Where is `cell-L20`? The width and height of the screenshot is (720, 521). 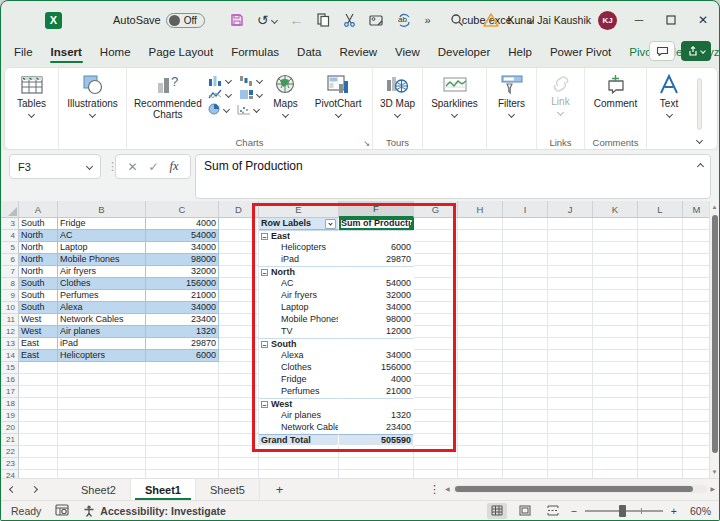 cell-L20 is located at coordinates (660, 428).